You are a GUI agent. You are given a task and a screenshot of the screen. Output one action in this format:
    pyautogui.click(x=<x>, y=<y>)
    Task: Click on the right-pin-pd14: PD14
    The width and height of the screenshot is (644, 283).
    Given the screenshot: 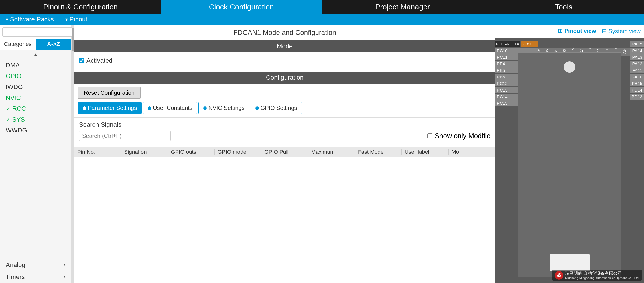 What is the action you would take?
    pyautogui.click(x=637, y=90)
    